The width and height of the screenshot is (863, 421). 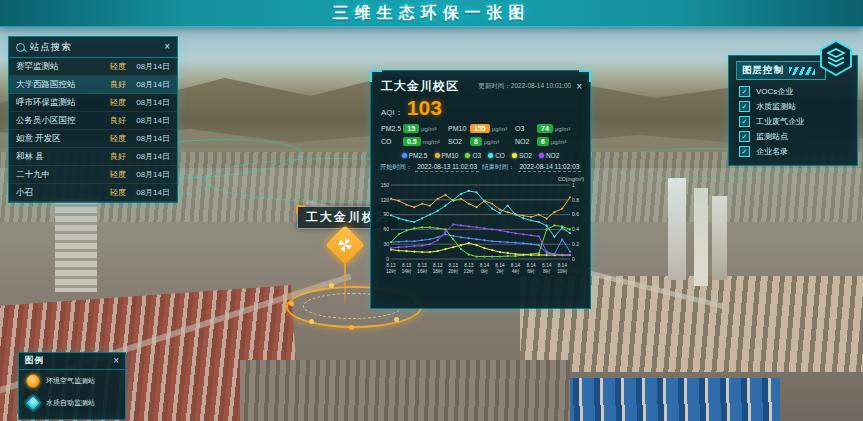 I want to click on svg-text: 0.2, so click(x=576, y=244).